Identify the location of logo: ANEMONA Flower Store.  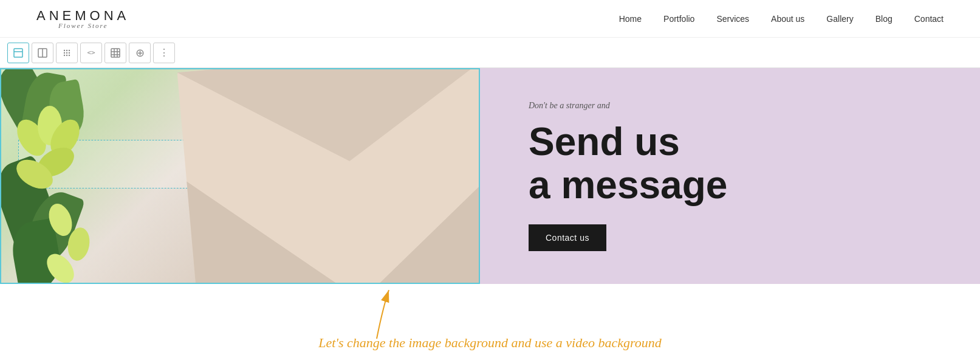
(83, 18).